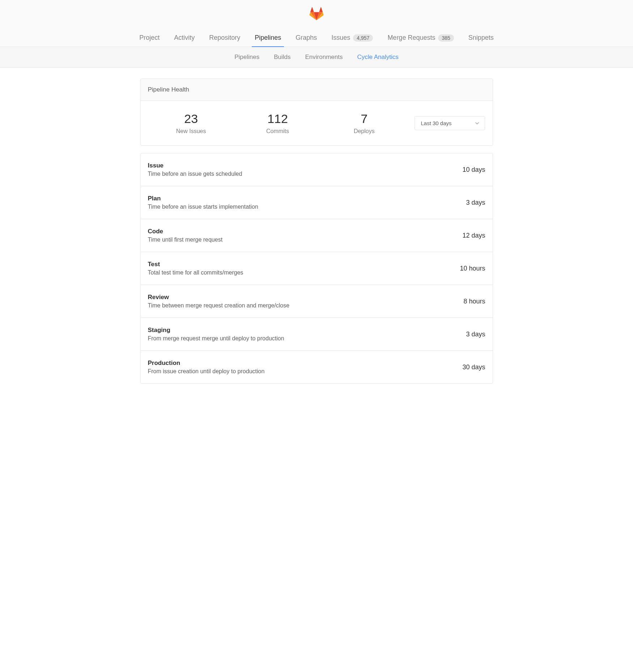 This screenshot has height=672, width=633. Describe the element at coordinates (307, 199) in the screenshot. I see `stage-title: Plan` at that location.